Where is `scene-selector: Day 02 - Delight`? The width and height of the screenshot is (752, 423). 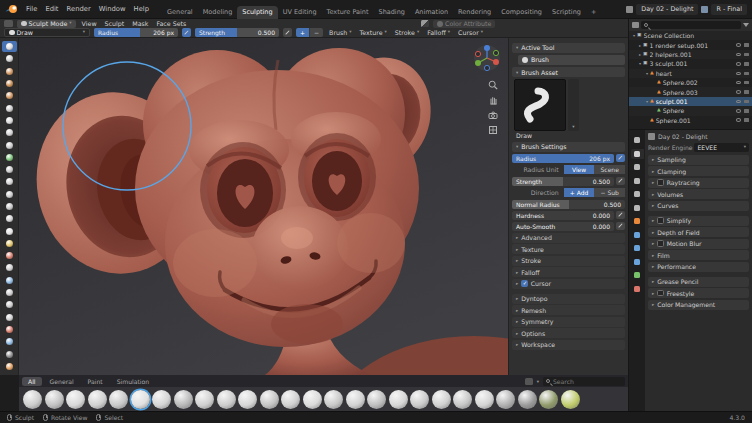 scene-selector: Day 02 - Delight is located at coordinates (667, 10).